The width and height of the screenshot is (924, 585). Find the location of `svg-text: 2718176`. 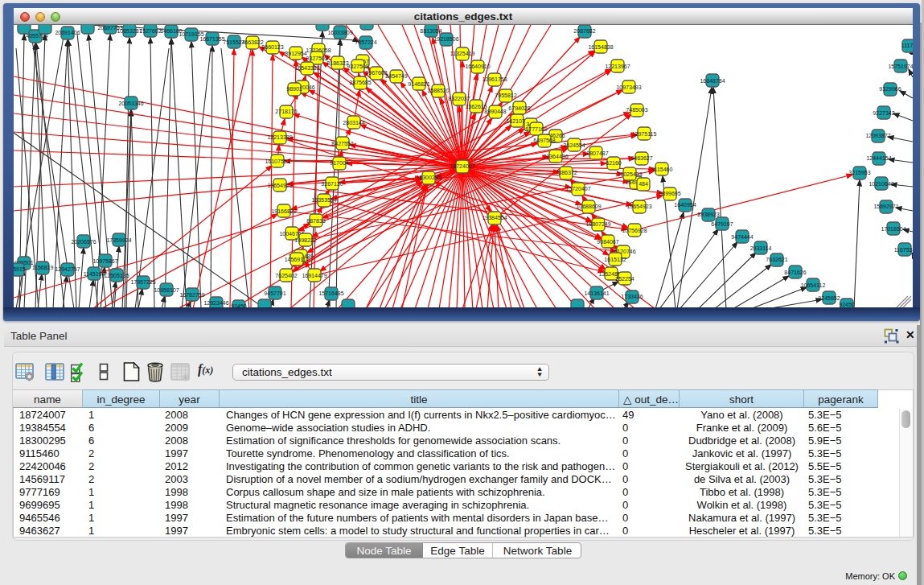

svg-text: 2718176 is located at coordinates (286, 111).